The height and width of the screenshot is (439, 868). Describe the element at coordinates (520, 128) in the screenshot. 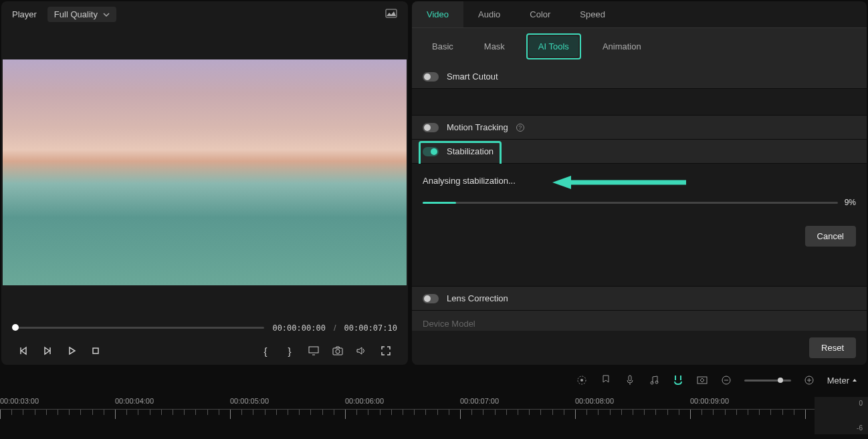

I see `info-icon: ?` at that location.